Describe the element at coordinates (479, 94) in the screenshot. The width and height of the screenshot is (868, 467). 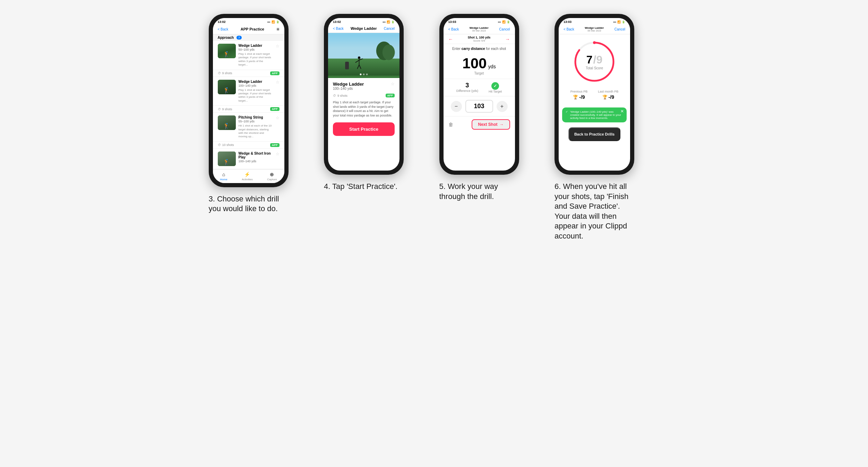
I see `phone-inner-3: 13:03 ▪▪▪ 📶 🔋 < Back Wedge Ladder 06 Mar…` at that location.